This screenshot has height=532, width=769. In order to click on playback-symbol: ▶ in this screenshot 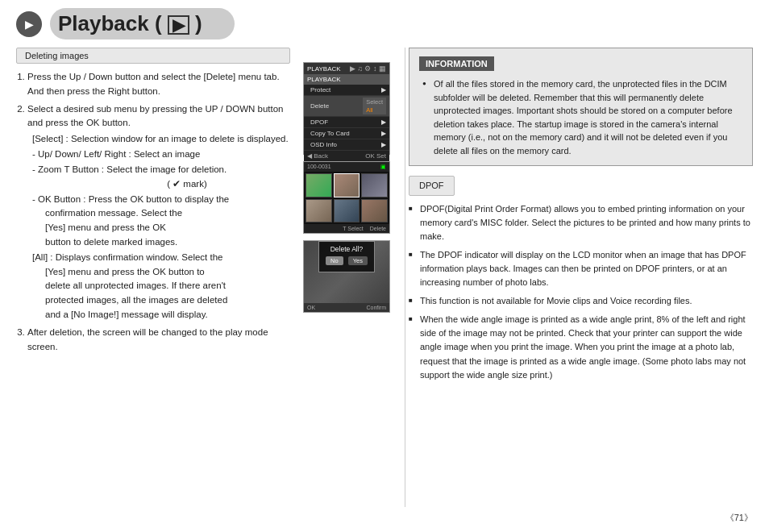, I will do `click(179, 25)`.